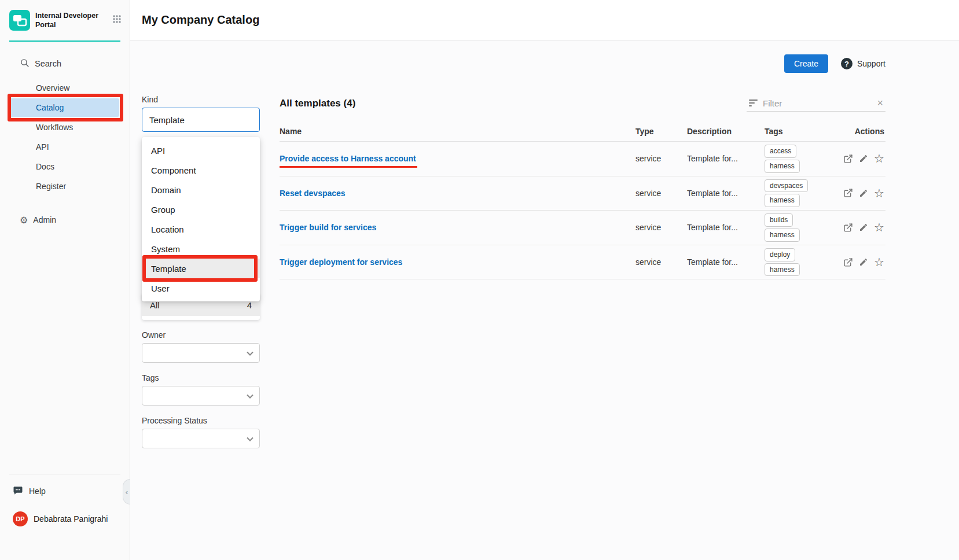 This screenshot has height=560, width=959. Describe the element at coordinates (782, 167) in the screenshot. I see `tag-chip: harness` at that location.